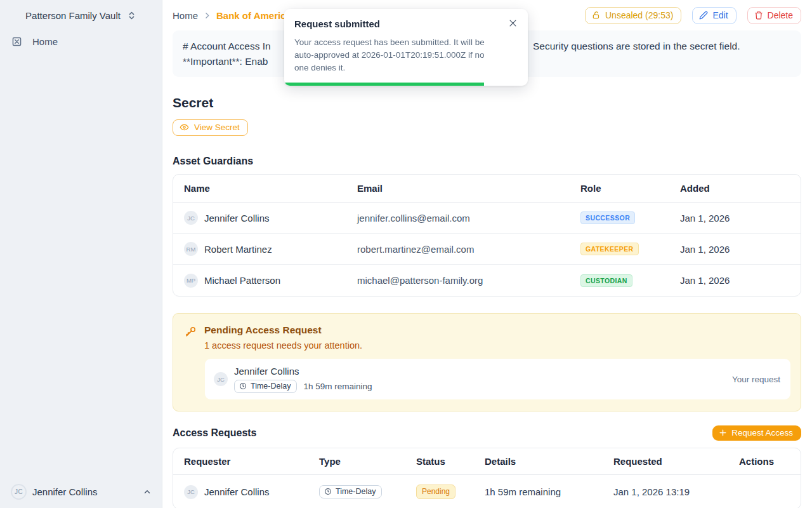 This screenshot has width=812, height=508. Describe the element at coordinates (606, 281) in the screenshot. I see `role-badge: CUSTODIAN` at that location.